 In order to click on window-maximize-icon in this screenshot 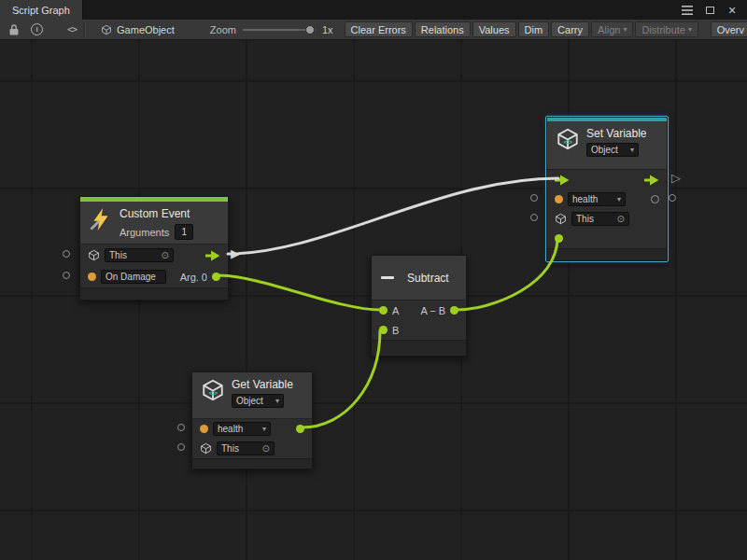, I will do `click(710, 10)`.